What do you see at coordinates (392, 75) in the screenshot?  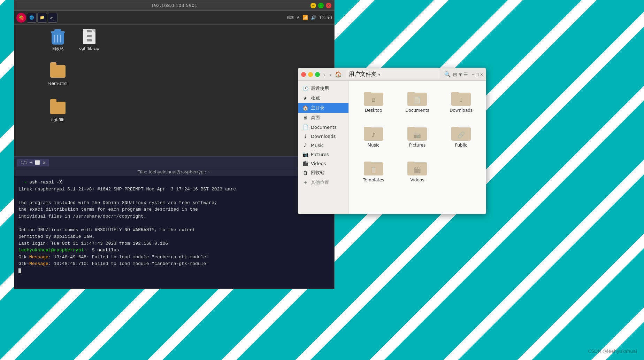 I see `nautilus-titlebar: ‹ › 🏠 用户文件夹 ▾ 🔍 ⊞ ▼ ☰ − □ ×` at bounding box center [392, 75].